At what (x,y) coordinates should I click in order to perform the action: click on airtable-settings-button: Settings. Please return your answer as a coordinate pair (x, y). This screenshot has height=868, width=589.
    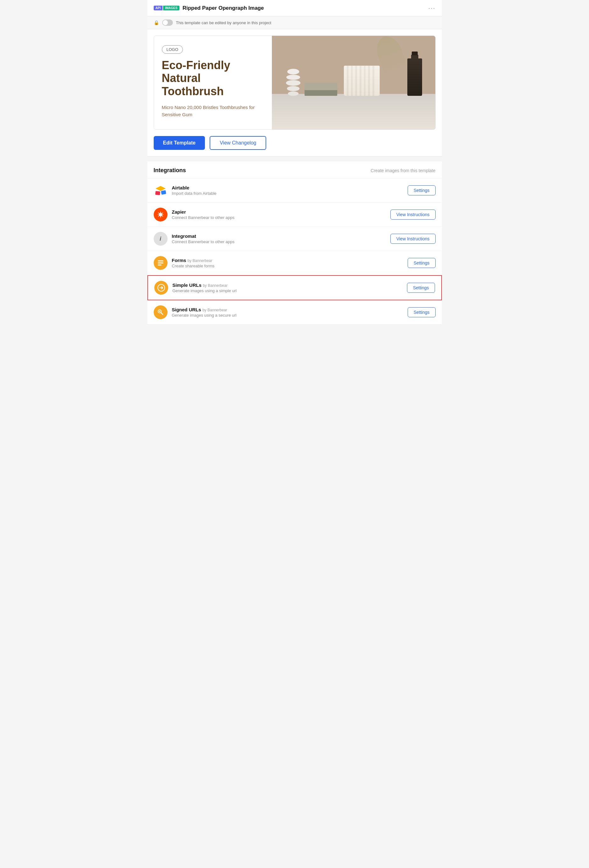
    Looking at the image, I should click on (422, 190).